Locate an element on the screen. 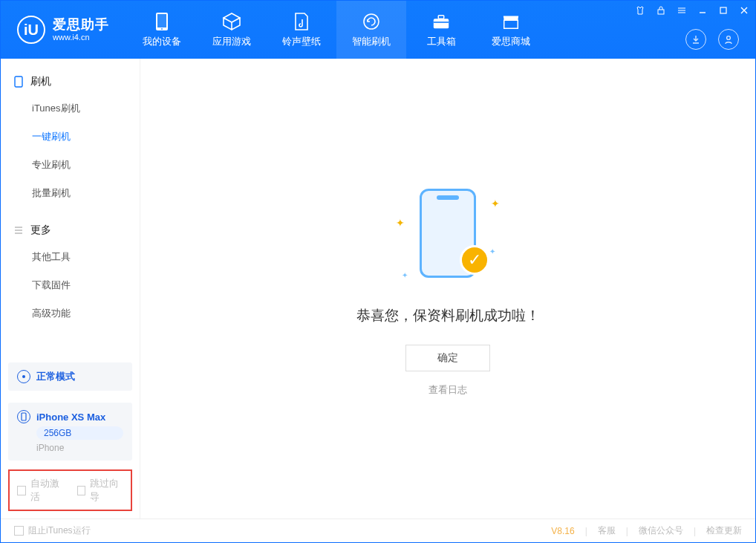 The height and width of the screenshot is (543, 756). shirt-icon is located at coordinates (640, 10).